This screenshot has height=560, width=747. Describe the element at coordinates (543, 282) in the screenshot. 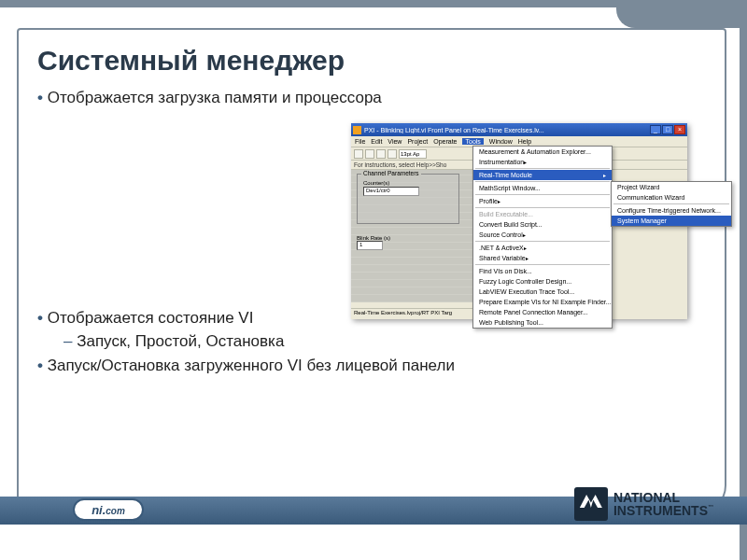

I see `menu-item-fuzzy: Fuzzy Logic Controller Design...` at that location.